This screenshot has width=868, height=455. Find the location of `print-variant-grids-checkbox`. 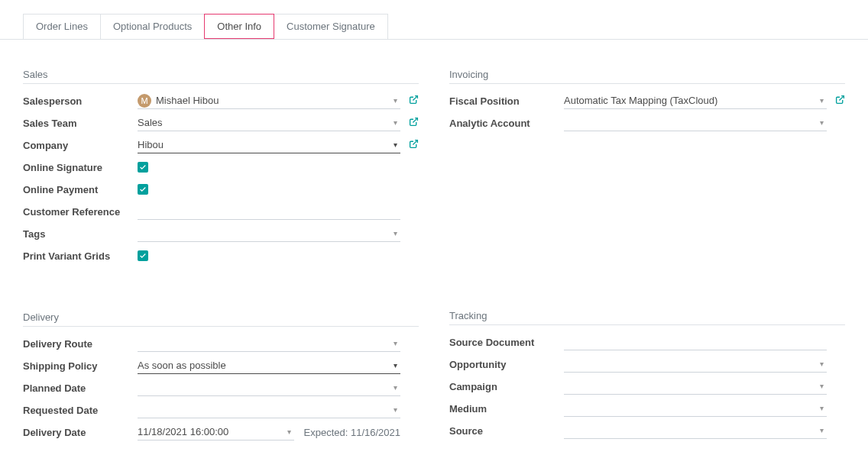

print-variant-grids-checkbox is located at coordinates (143, 256).